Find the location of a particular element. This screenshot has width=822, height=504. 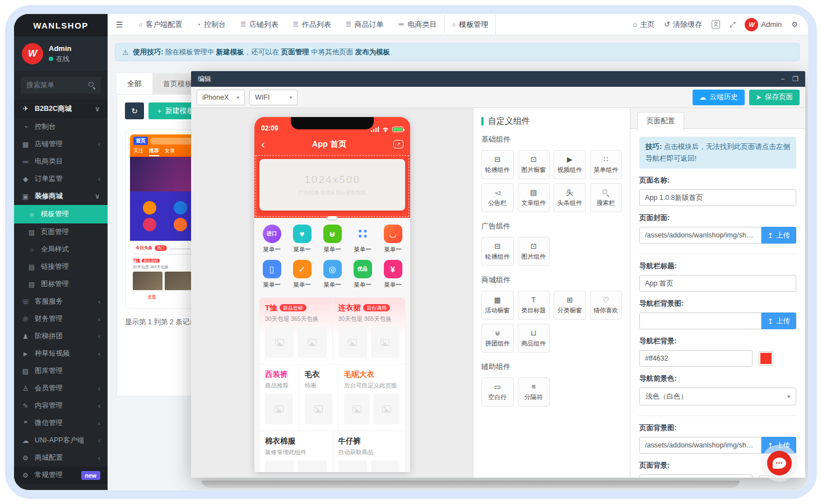

list-icon: ▤ is located at coordinates (31, 232).